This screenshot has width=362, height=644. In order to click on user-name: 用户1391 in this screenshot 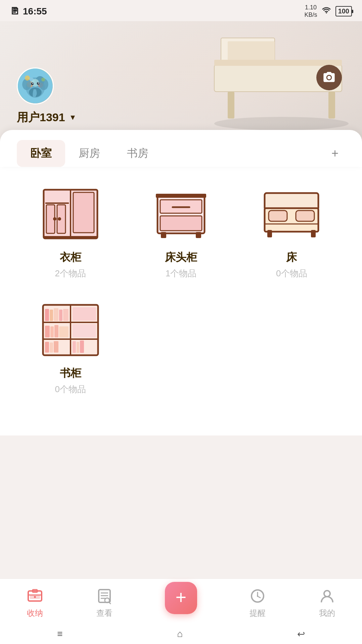, I will do `click(41, 118)`.